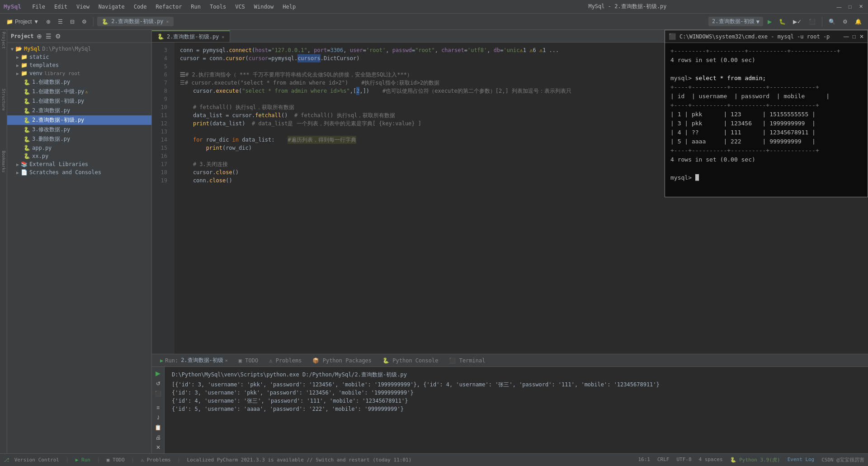 The width and height of the screenshot is (868, 466). Describe the element at coordinates (516, 385) in the screenshot. I see `run-output-line-1: [{'id': 3, 'username': 'pkk', 'password'…` at that location.